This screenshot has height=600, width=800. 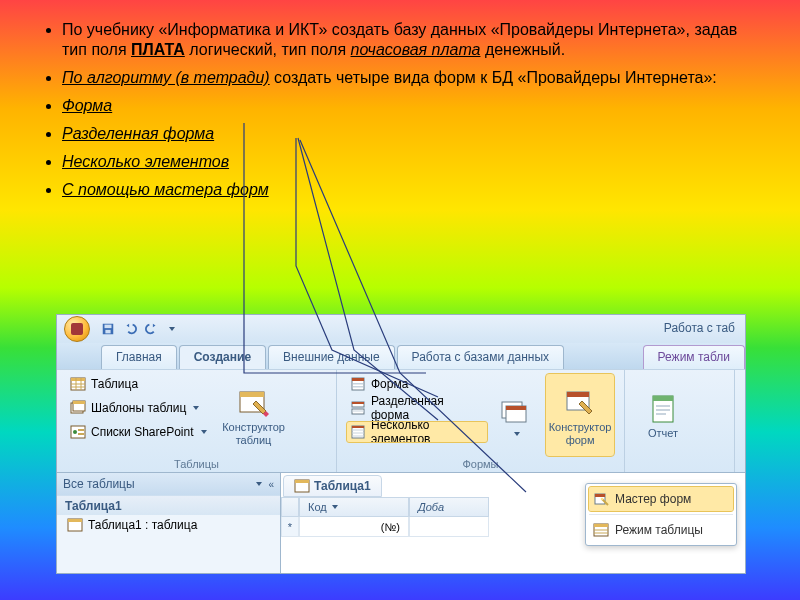 What do you see at coordinates (138, 432) in the screenshot?
I see `cmd-sharepoint-lists: Списки SharePoint` at bounding box center [138, 432].